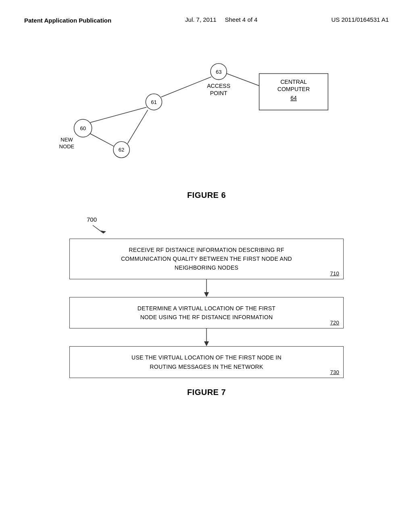 The width and height of the screenshot is (413, 532). Describe the element at coordinates (92, 219) in the screenshot. I see `ref-700: 700` at that location.